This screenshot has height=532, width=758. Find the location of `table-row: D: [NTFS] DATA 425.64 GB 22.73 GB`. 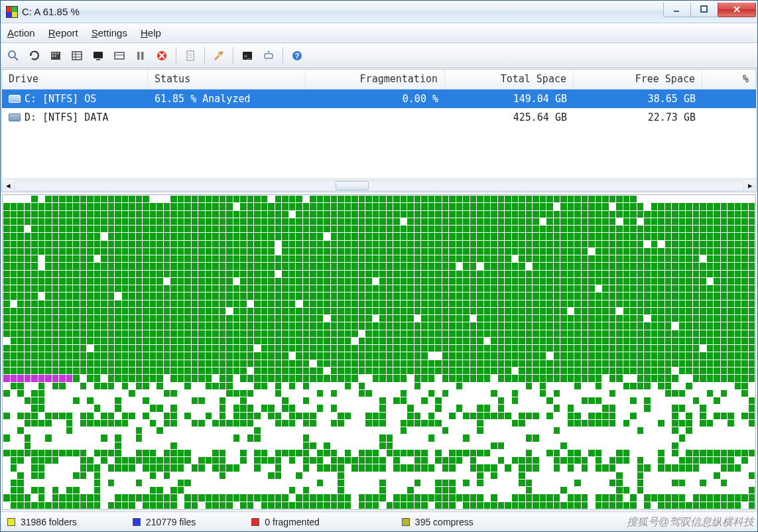

table-row: D: [NTFS] DATA 425.64 GB 22.73 GB is located at coordinates (379, 117).